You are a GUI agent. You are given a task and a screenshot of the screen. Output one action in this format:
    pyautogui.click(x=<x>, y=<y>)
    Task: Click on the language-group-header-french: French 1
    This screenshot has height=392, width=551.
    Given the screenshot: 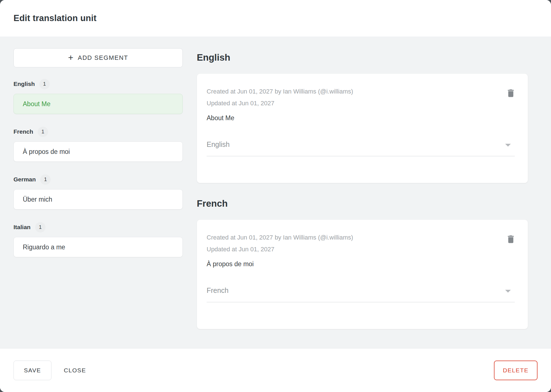 What is the action you would take?
    pyautogui.click(x=98, y=132)
    